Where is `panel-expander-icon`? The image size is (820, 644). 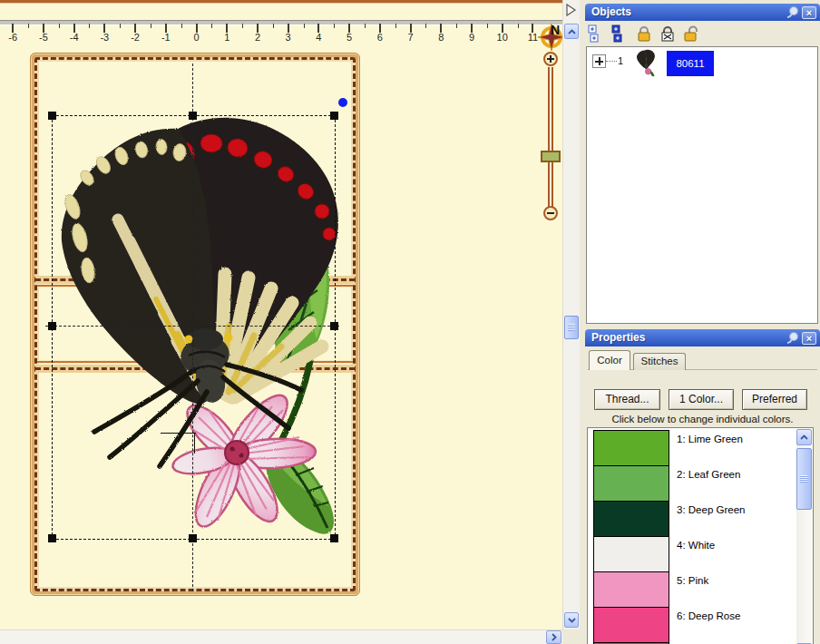
panel-expander-icon is located at coordinates (571, 10).